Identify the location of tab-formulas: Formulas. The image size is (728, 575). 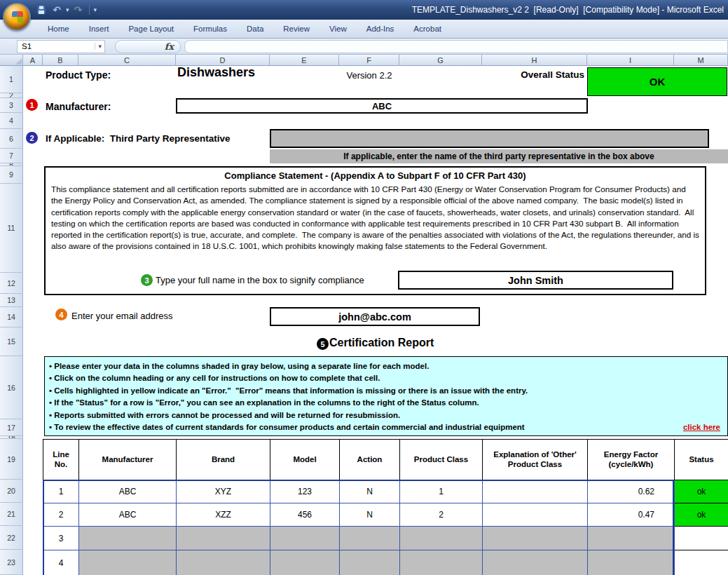
(210, 29).